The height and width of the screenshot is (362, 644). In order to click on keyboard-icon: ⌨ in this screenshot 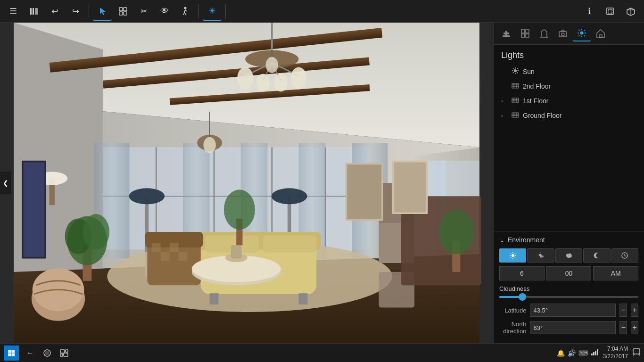, I will do `click(583, 353)`.